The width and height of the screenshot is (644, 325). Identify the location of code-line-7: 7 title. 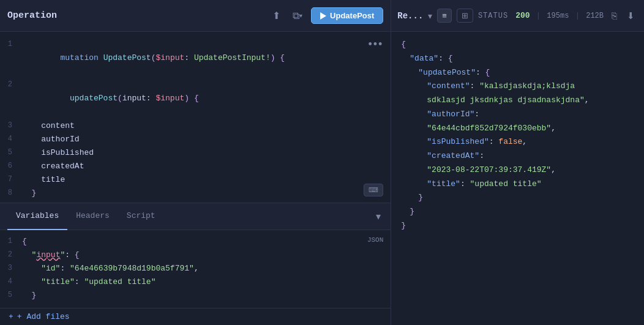
(195, 180).